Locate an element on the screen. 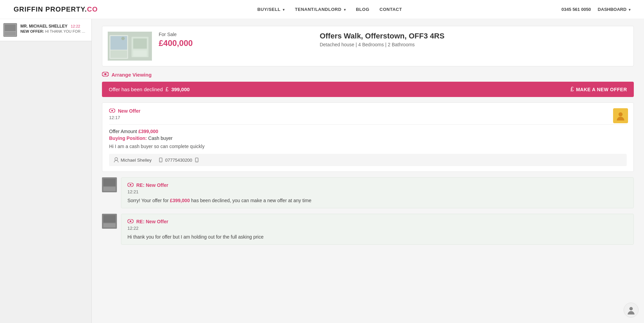 Image resolution: width=644 pixels, height=323 pixels. buying-position-value: Cash buyer is located at coordinates (160, 138).